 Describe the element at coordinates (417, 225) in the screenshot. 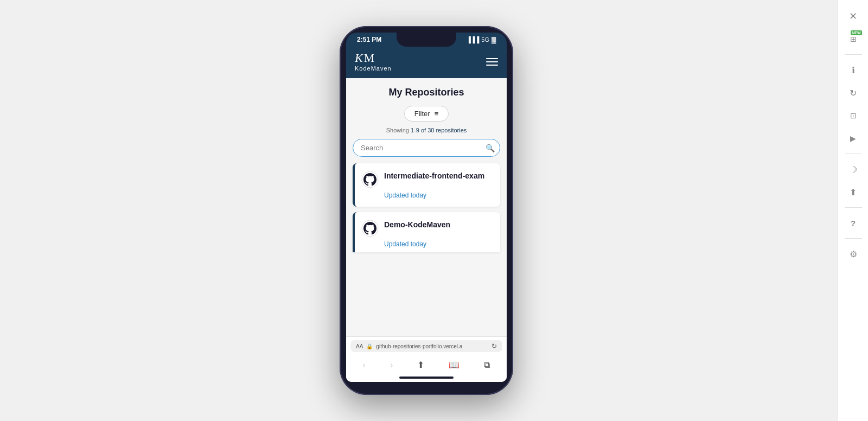

I see `repo-name-2: Demo-KodeMaven` at that location.